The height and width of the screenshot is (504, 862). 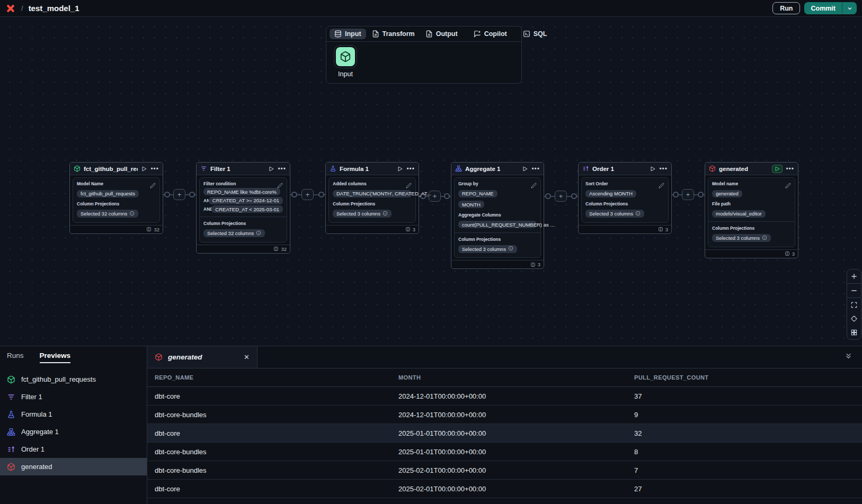 What do you see at coordinates (535, 34) in the screenshot?
I see `palette-tab-sql: SQL` at bounding box center [535, 34].